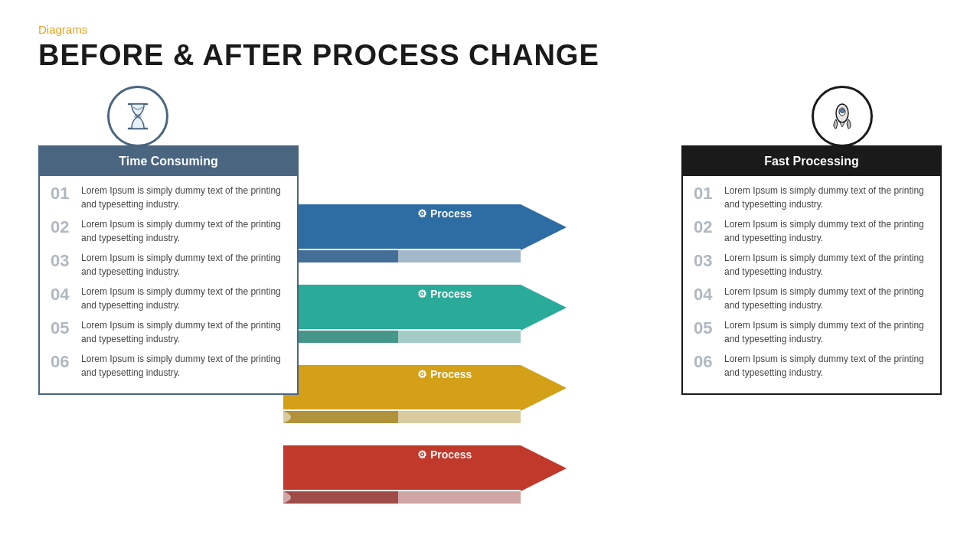  What do you see at coordinates (490, 55) in the screenshot?
I see `page-title: BEFORE & AFTER PROCESS CHANGE` at bounding box center [490, 55].